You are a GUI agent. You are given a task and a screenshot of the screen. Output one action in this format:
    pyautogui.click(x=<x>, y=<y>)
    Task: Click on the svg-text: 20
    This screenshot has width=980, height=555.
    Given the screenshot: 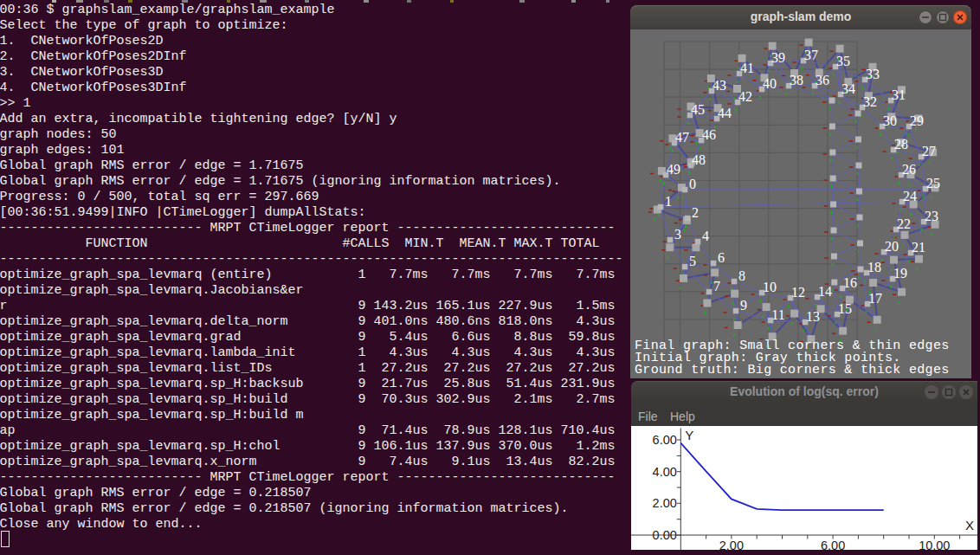 What is the action you would take?
    pyautogui.click(x=892, y=246)
    